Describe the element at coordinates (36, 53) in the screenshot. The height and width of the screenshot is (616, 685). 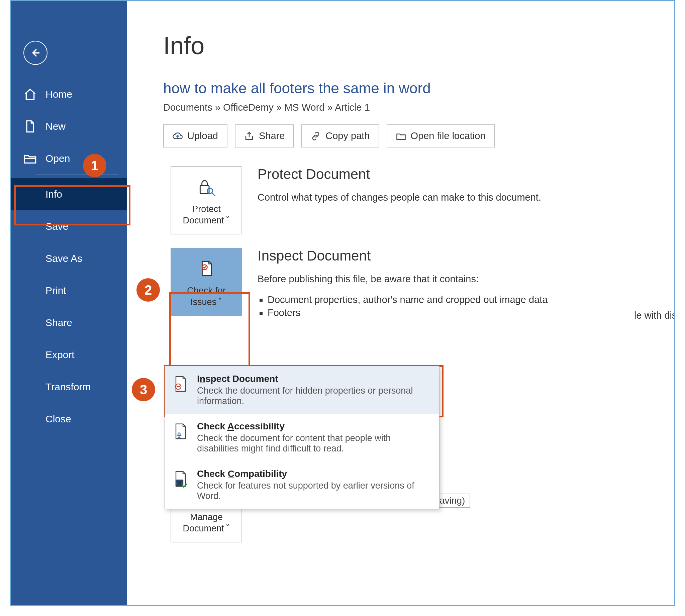
I see `arrow-left-icon` at that location.